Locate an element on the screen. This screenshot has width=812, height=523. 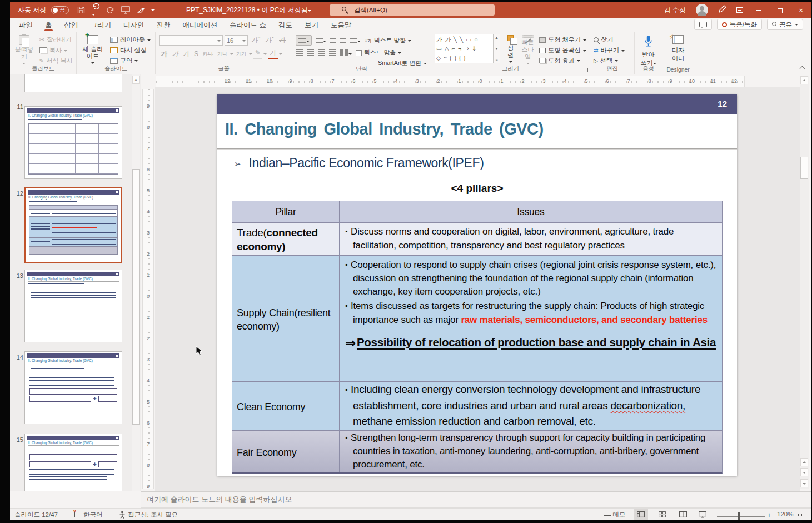
canvas-scrollbar-thumb is located at coordinates (804, 168).